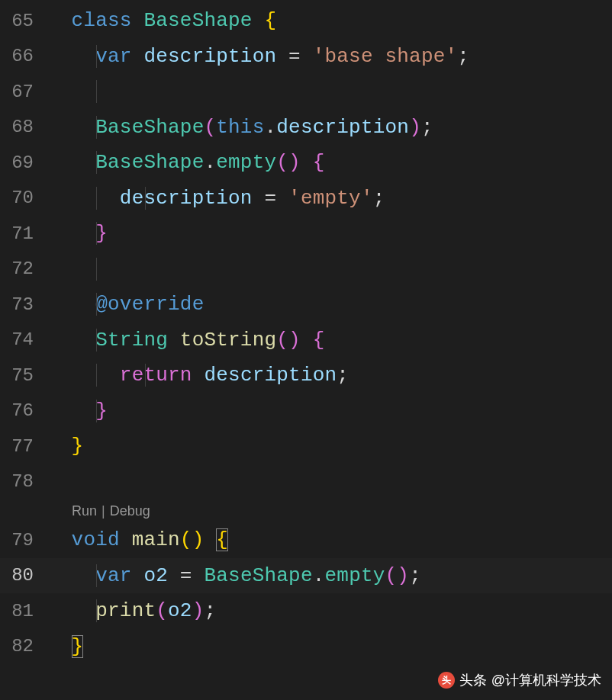 Image resolution: width=612 pixels, height=700 pixels. Describe the element at coordinates (137, 540) in the screenshot. I see `code-content: void main() {` at that location.